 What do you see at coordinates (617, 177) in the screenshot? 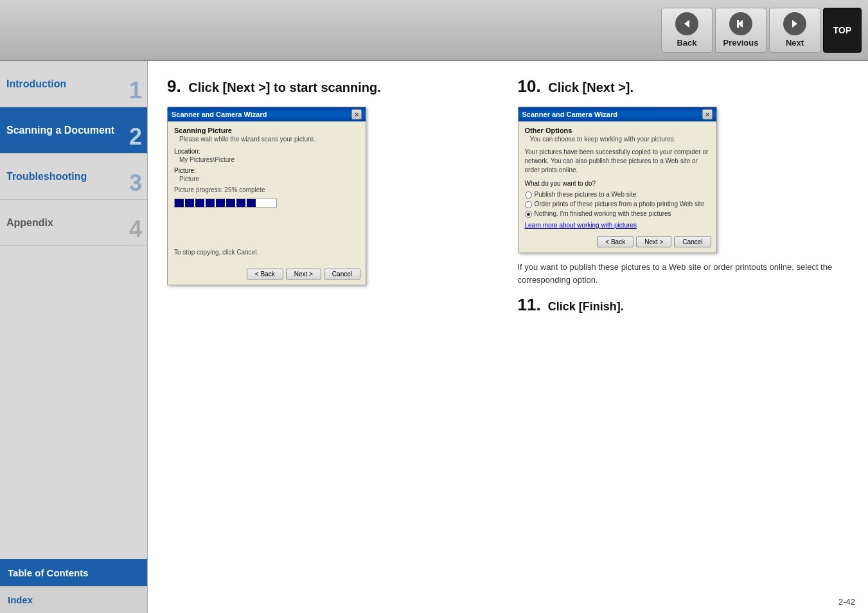
I see `step10-dialog-body: Other Options You can choose to keep wor…` at bounding box center [617, 177].